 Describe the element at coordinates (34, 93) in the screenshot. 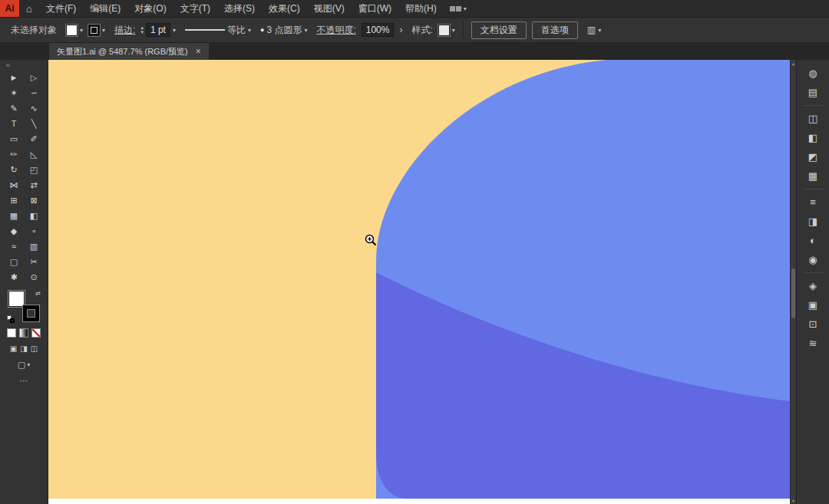

I see `lasso-tool: ∽` at that location.